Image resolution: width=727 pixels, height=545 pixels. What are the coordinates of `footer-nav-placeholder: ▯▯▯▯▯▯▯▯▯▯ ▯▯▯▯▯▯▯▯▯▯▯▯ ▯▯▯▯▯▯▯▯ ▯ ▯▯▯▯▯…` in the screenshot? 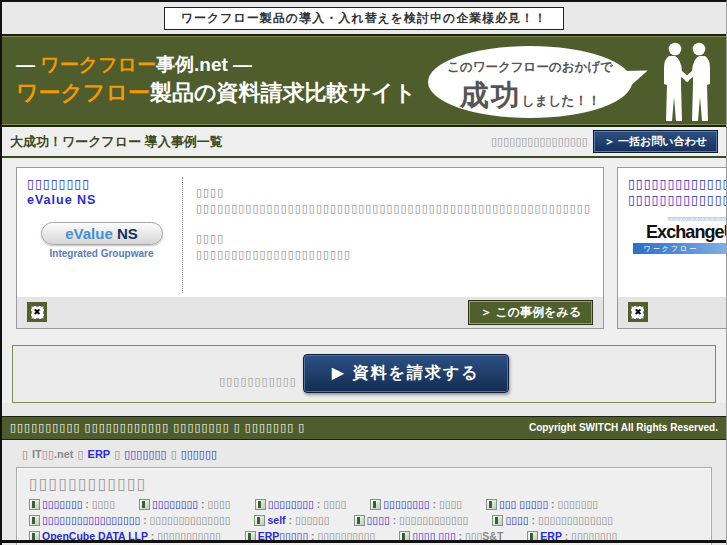 It's located at (158, 428).